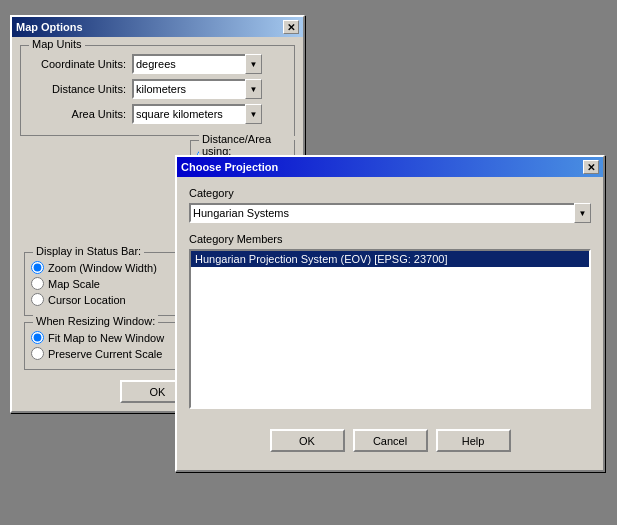  Describe the element at coordinates (390, 193) in the screenshot. I see `category-label-row: Category` at that location.